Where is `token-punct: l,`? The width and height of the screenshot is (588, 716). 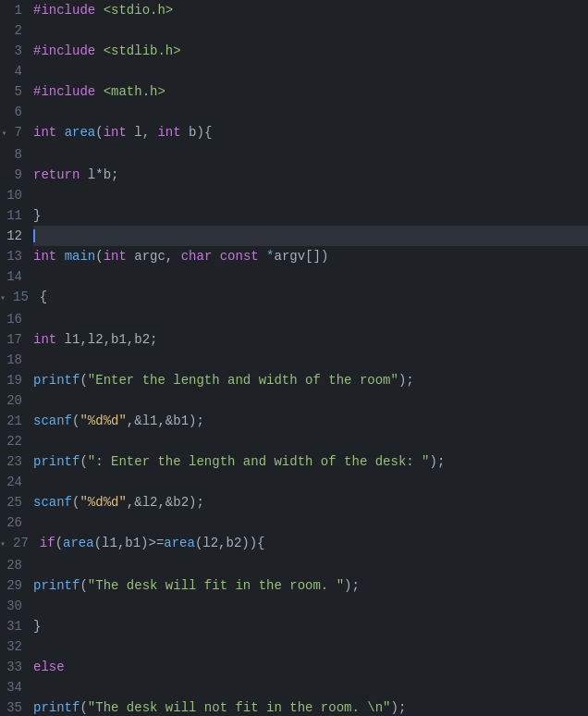
token-punct: l, is located at coordinates (142, 132).